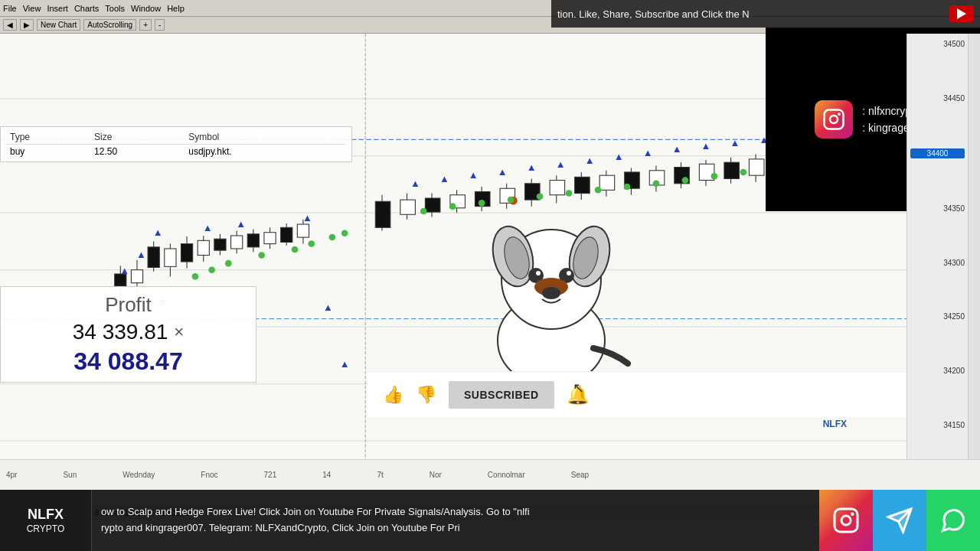  What do you see at coordinates (176, 8) in the screenshot?
I see `menu-help: Help` at bounding box center [176, 8].